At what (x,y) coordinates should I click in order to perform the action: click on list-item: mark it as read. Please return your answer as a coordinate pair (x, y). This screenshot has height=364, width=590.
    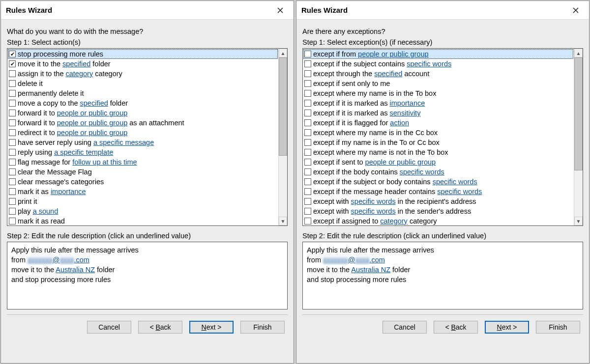
    Looking at the image, I should click on (143, 221).